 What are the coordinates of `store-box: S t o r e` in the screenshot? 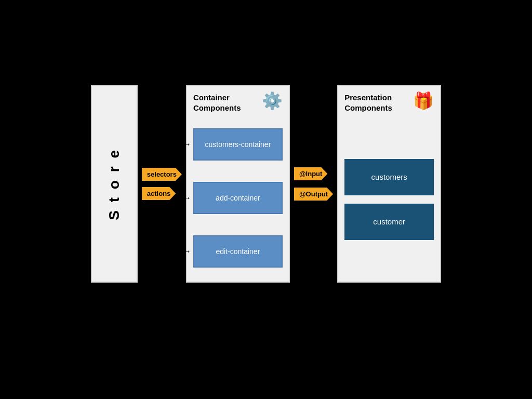 It's located at (114, 184).